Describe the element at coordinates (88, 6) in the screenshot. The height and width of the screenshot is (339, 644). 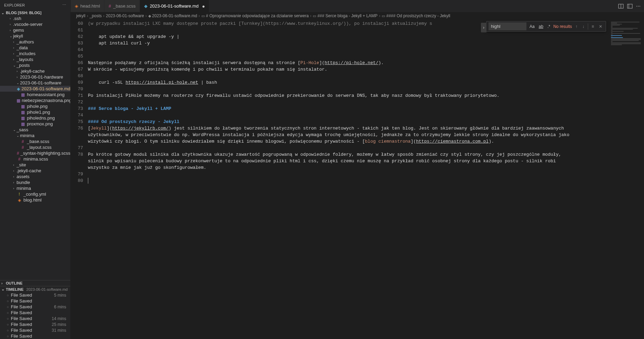
I see `tab: ◈head.html` at that location.